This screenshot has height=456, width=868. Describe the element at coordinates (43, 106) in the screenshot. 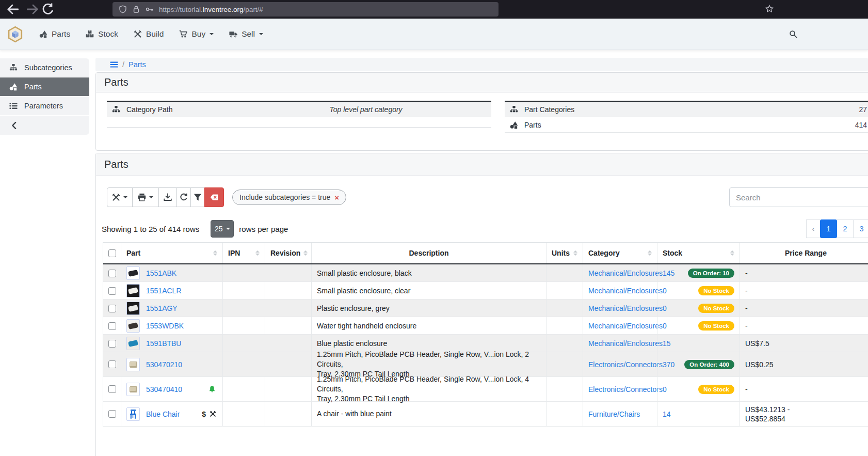

I see `sidebar-item-label: Parameters` at that location.